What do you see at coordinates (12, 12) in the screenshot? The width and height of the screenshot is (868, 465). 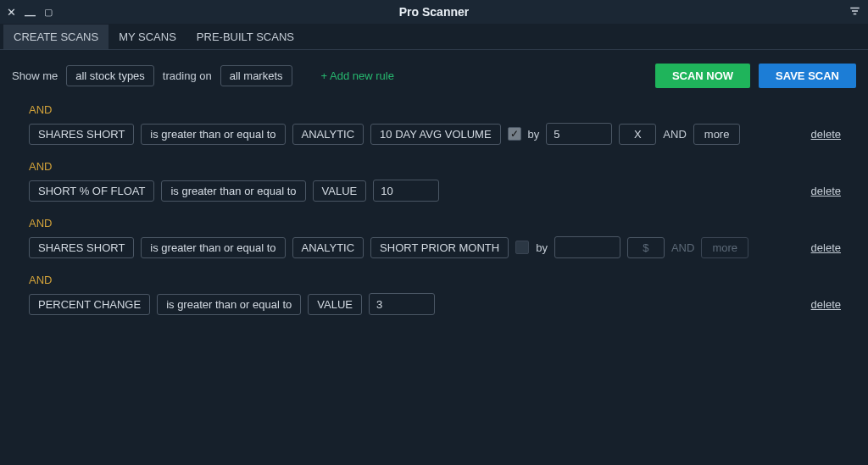 I see `close-icon: ✕` at bounding box center [12, 12].